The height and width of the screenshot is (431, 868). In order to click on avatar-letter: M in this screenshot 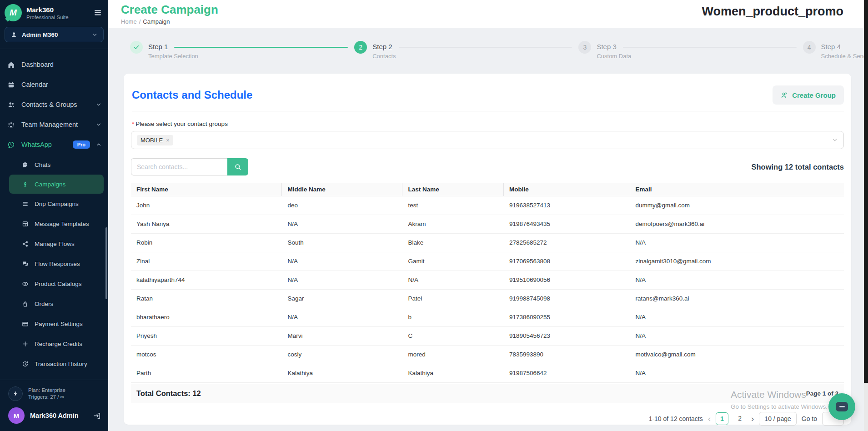, I will do `click(16, 416)`.